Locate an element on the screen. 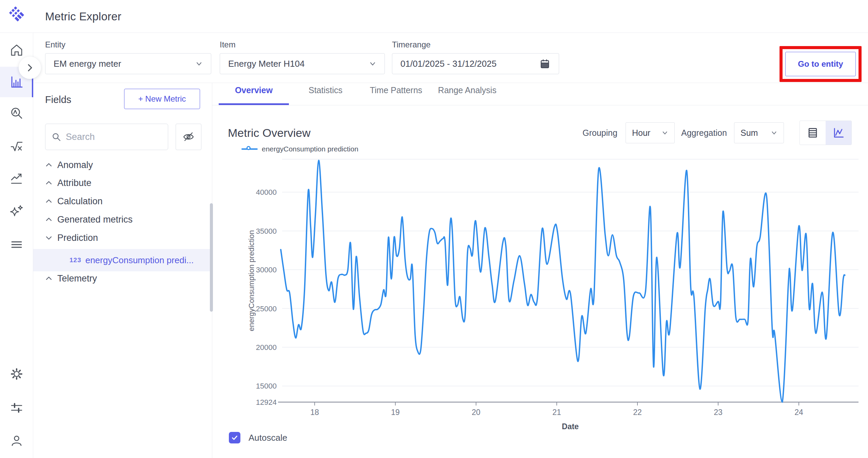  svg-text: 12924 is located at coordinates (267, 402).